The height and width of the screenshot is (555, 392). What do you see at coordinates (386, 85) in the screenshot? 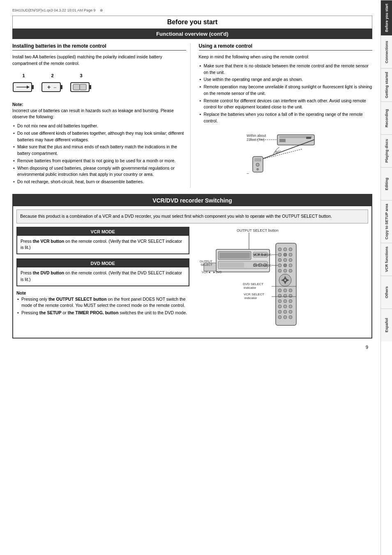
I see `sidebar-tab-getting-started: Getting started` at bounding box center [386, 85].